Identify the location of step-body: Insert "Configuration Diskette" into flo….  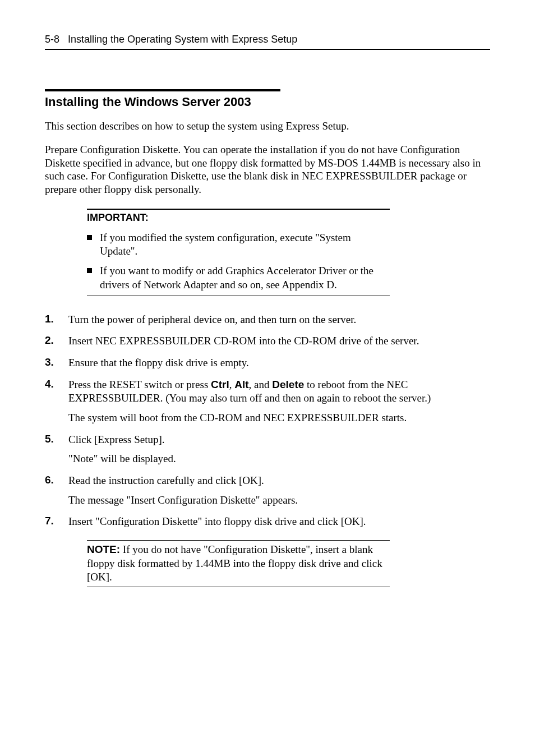
(279, 522).